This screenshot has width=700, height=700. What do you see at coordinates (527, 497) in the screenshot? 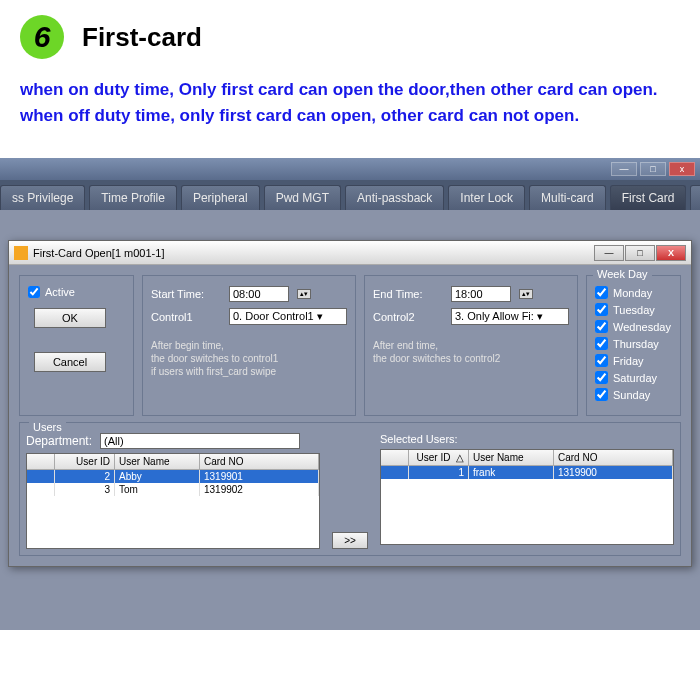
I see `selected-users-table: User ID △ User Name Card NO 1frank131990…` at bounding box center [527, 497].